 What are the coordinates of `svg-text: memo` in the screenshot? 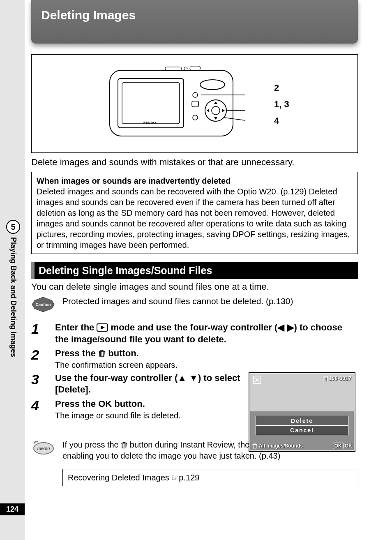 It's located at (44, 448).